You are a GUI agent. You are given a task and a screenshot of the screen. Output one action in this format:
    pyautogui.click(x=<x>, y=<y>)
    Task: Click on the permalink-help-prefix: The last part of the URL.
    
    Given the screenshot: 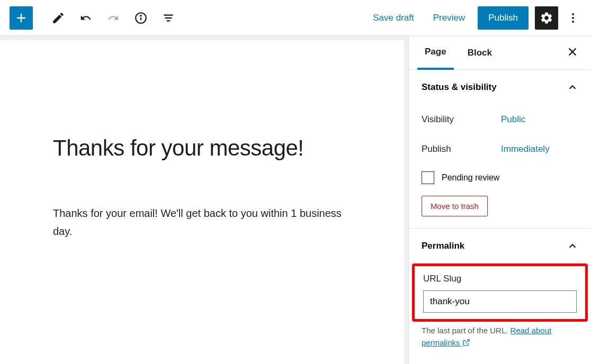 What is the action you would take?
    pyautogui.click(x=466, y=330)
    